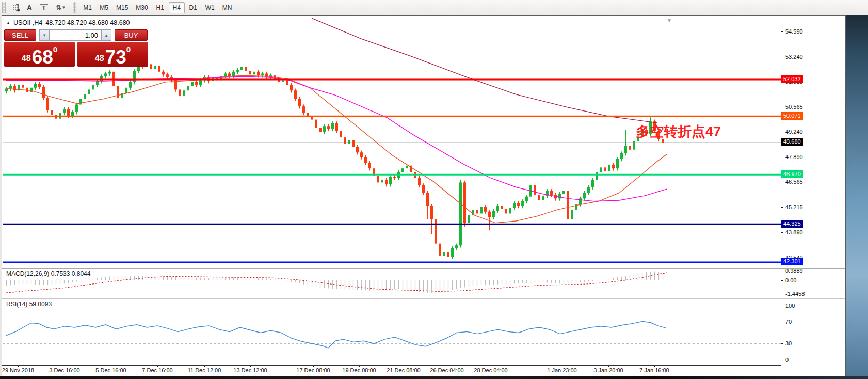 This screenshot has height=379, width=868. Describe the element at coordinates (794, 271) in the screenshot. I see `macd-axis-label: 0.9889` at that location.